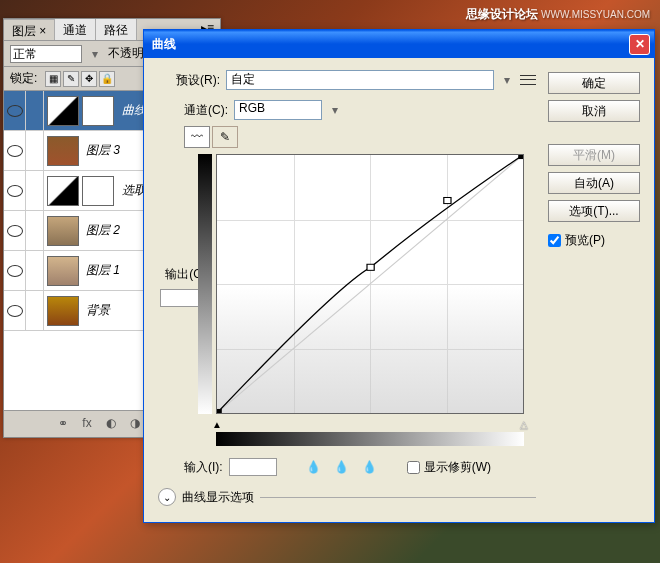  Describe the element at coordinates (217, 424) in the screenshot. I see `black-point-slider: ▲` at that location.